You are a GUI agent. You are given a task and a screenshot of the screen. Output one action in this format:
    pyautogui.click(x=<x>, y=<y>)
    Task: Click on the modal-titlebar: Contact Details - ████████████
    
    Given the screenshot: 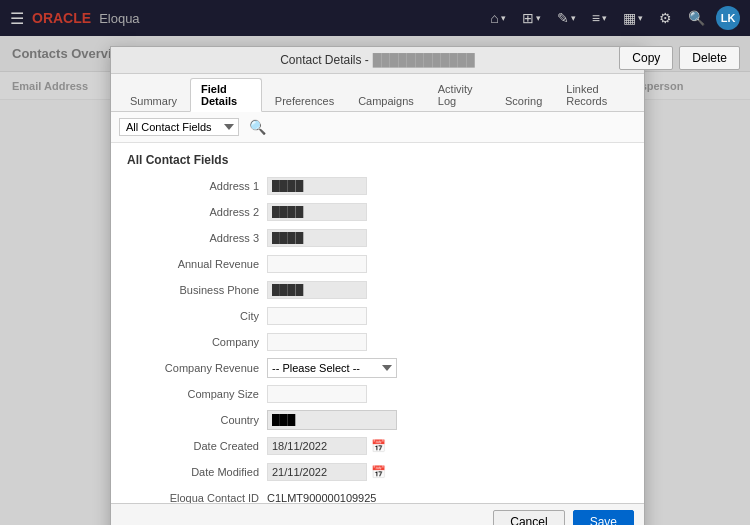 What is the action you would take?
    pyautogui.click(x=378, y=60)
    